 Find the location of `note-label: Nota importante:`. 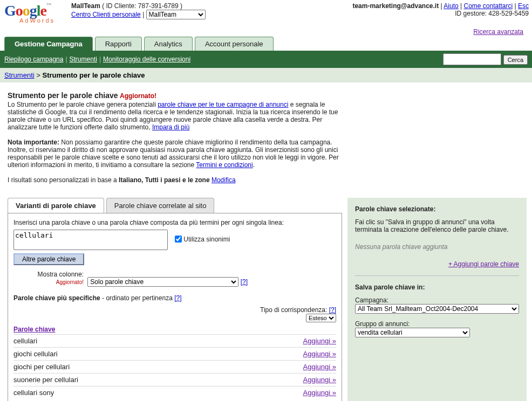

note-label: Nota importante: is located at coordinates (33, 142).